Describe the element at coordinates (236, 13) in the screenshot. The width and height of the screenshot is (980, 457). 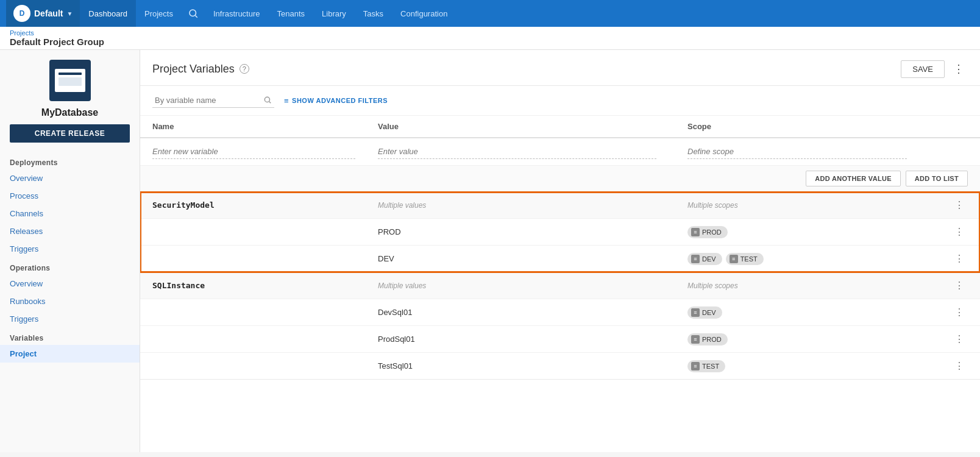
I see `nav-infrastructure: Infrastructure` at that location.